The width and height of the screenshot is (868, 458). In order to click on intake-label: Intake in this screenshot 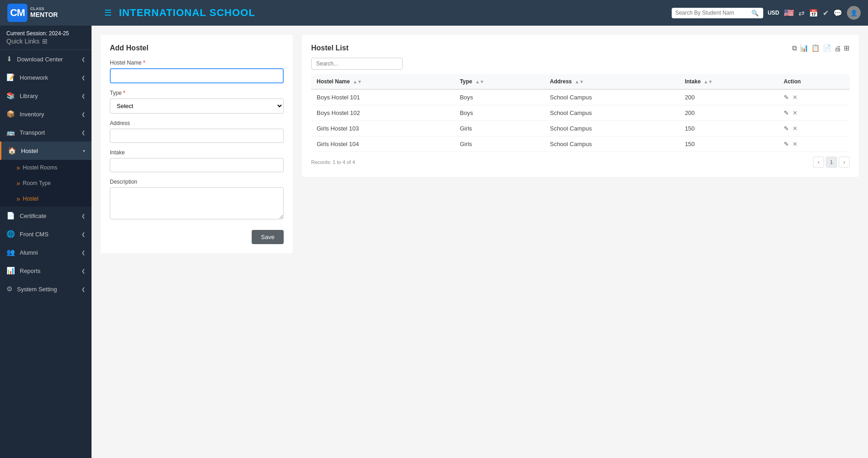, I will do `click(197, 153)`.